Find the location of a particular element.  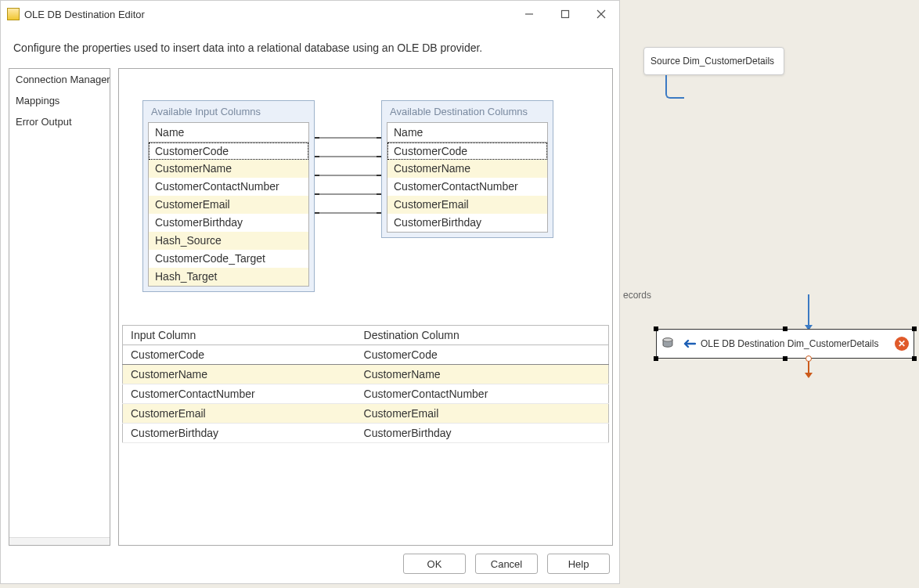

titlebar: OLE DB Destination Editor is located at coordinates (310, 14).